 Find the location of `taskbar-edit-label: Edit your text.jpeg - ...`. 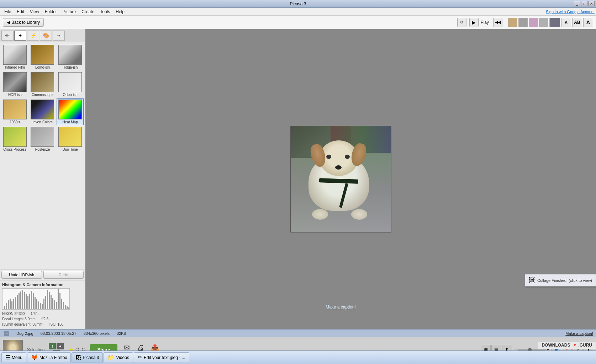

taskbar-edit-label: Edit your text.jpeg - ... is located at coordinates (164, 358).